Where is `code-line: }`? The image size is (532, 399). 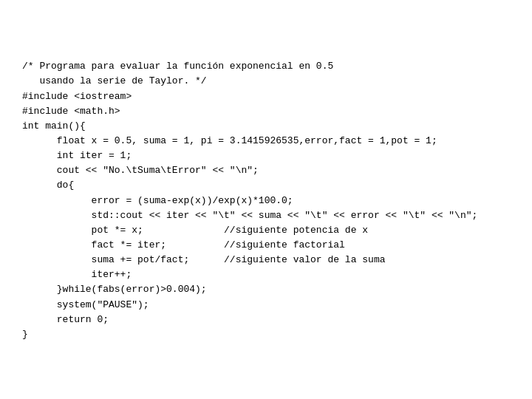
code-line: } is located at coordinates (266, 335).